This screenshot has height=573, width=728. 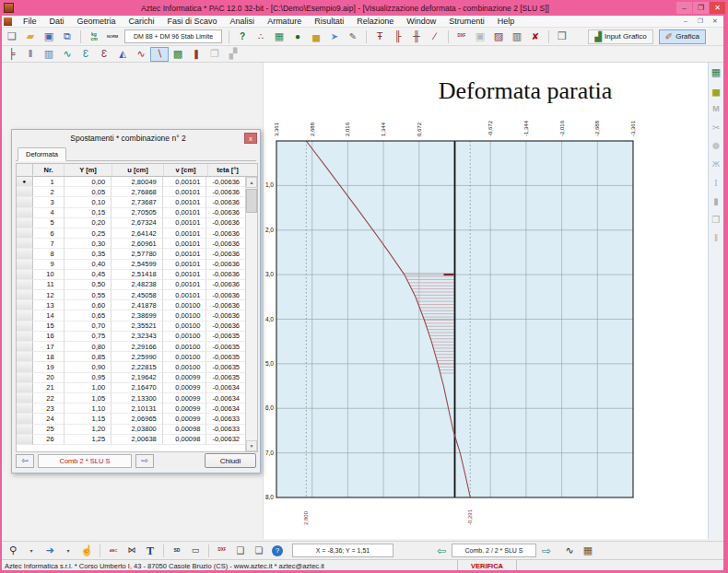 I want to click on next-combination-button: ⇨, so click(x=145, y=461).